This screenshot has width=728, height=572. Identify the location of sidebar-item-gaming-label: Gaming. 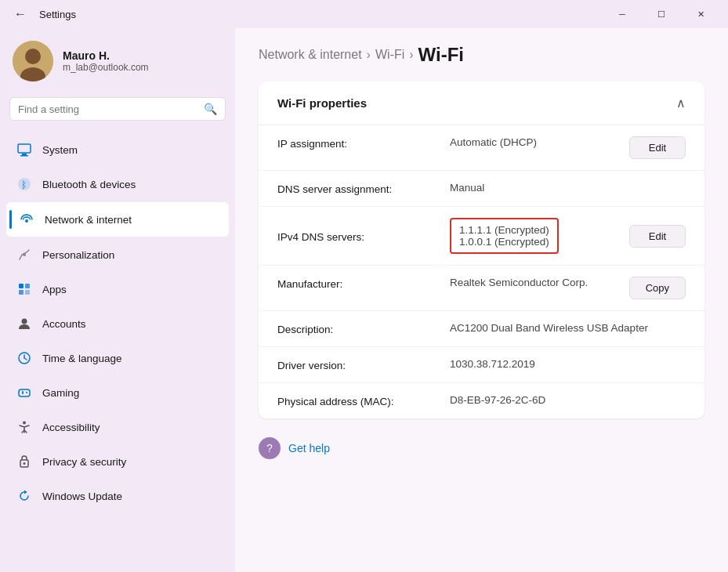
(61, 393).